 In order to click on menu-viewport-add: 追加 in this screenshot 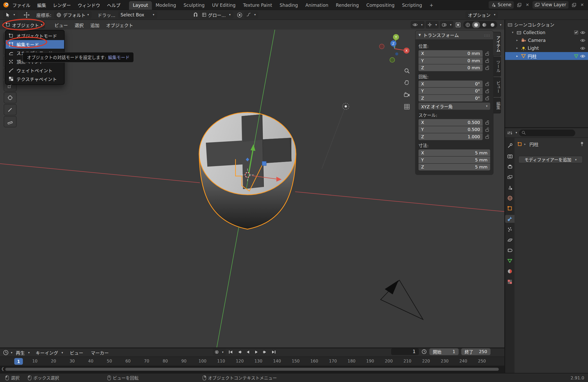, I will do `click(95, 24)`.